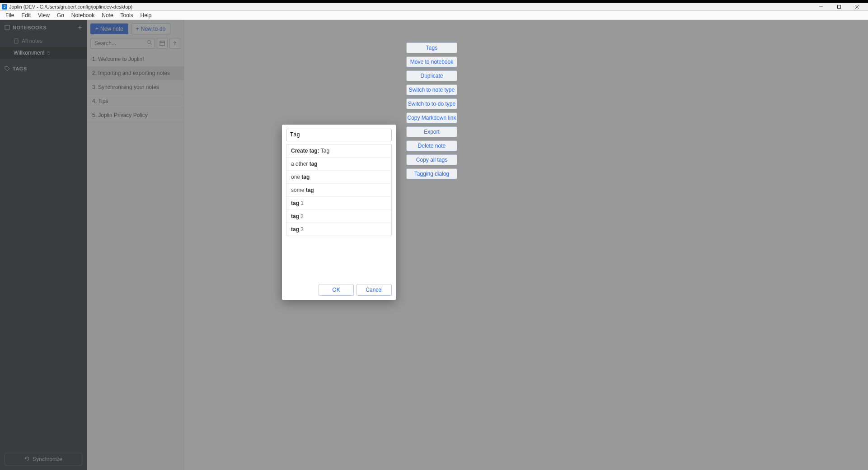 The height and width of the screenshot is (470, 868). Describe the element at coordinates (432, 118) in the screenshot. I see `context-menu-item: Copy Markdown link` at that location.